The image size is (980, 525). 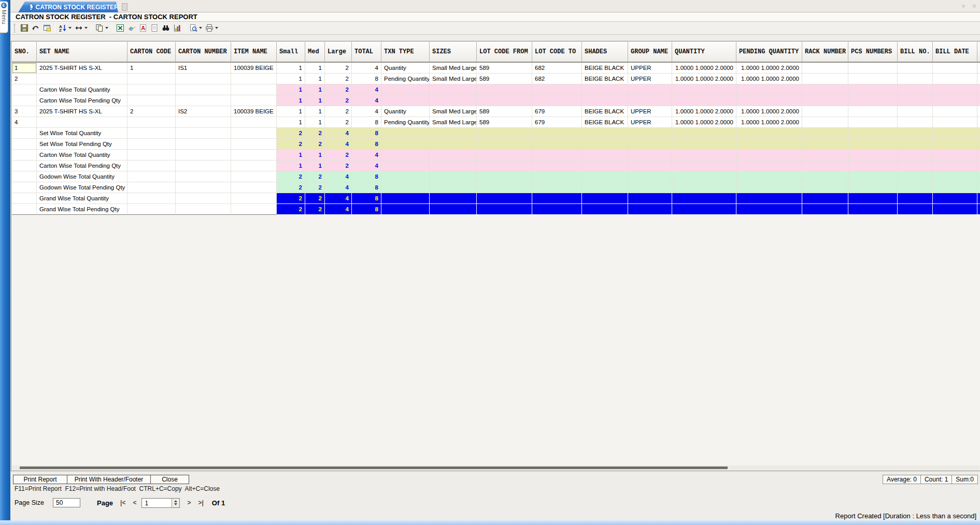 What do you see at coordinates (505, 52) in the screenshot?
I see `column-header-lot_from: LOT CODE FROM` at bounding box center [505, 52].